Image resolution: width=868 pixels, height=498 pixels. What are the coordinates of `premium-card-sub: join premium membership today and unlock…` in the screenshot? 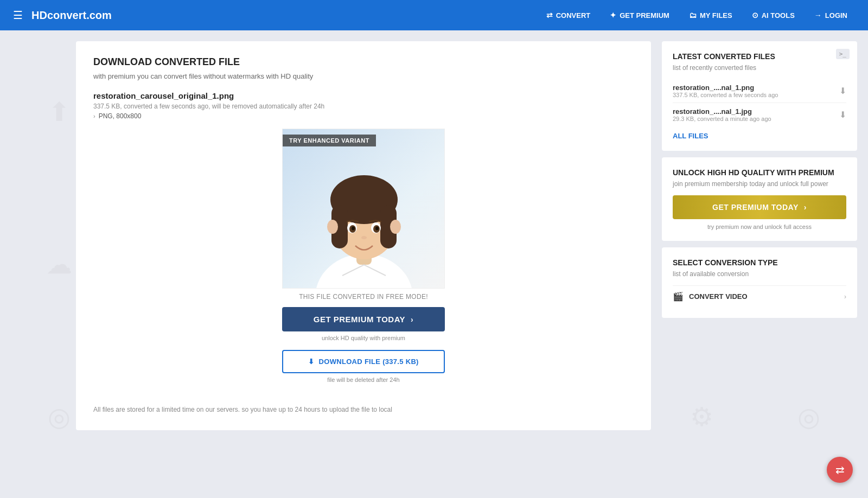 It's located at (760, 184).